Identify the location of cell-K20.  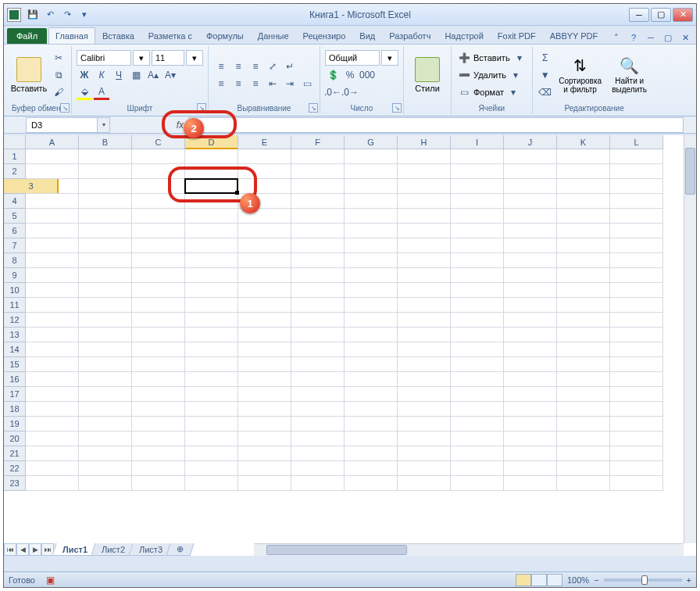
(584, 439).